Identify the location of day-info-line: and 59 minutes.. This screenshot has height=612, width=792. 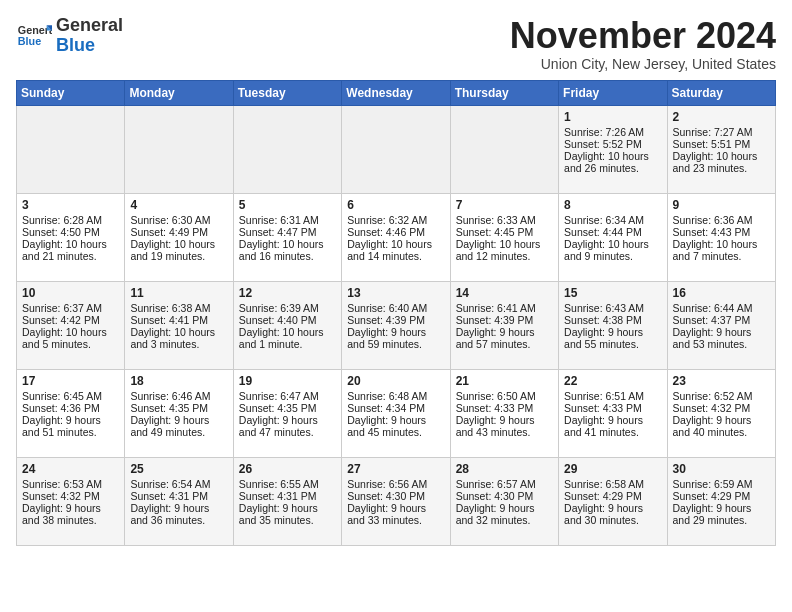
(396, 344).